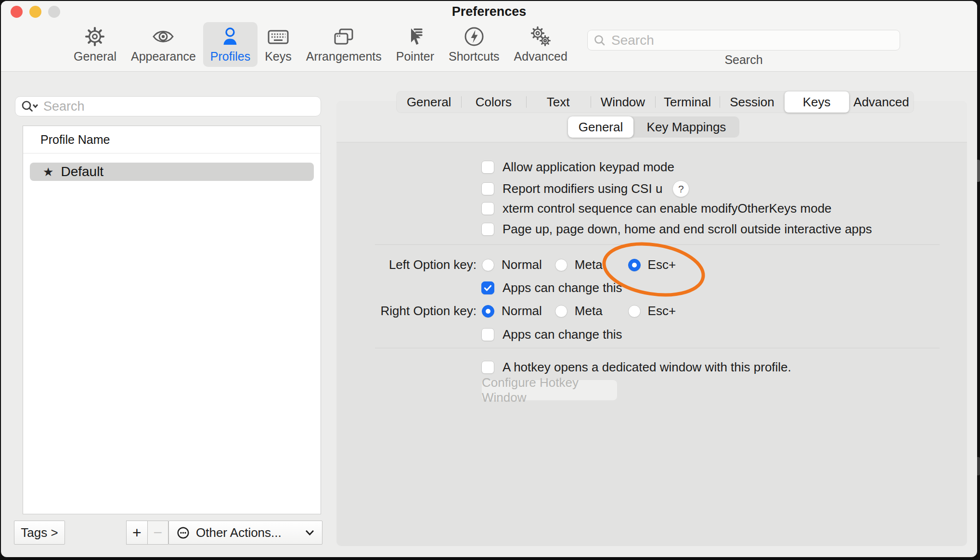  What do you see at coordinates (230, 44) in the screenshot?
I see `toolbar-item-profiles: Profiles` at bounding box center [230, 44].